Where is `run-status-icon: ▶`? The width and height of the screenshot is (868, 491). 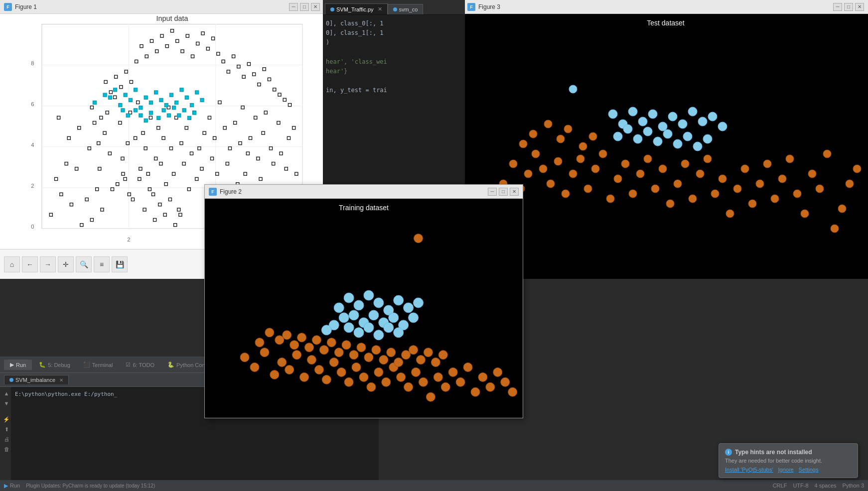 run-status-icon: ▶ is located at coordinates (6, 486).